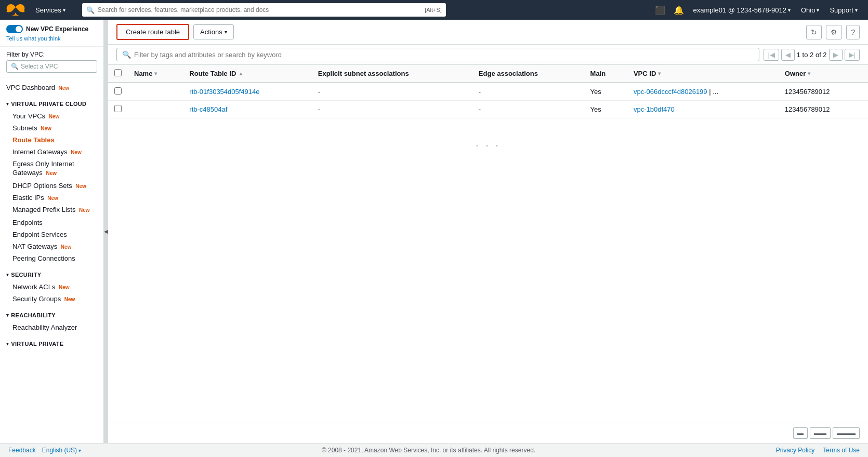 This screenshot has height=457, width=868. I want to click on bell-icon: 🔔, so click(679, 10).